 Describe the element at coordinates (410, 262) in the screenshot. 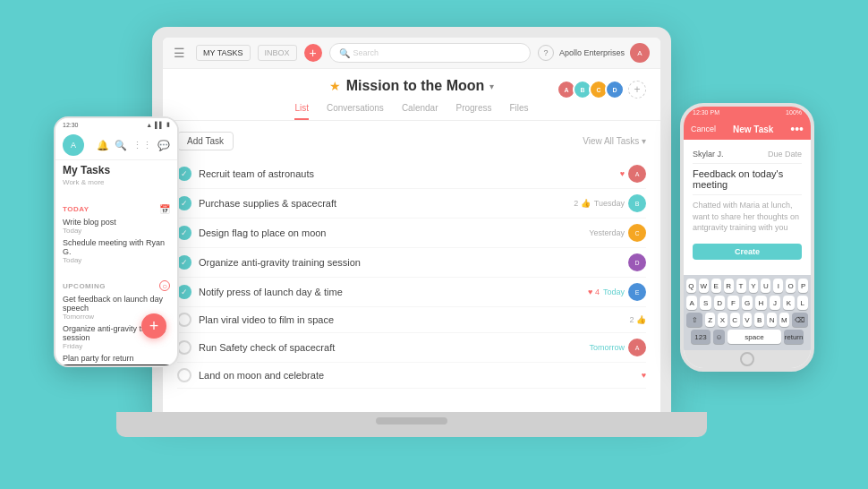

I see `task-name-4: Organize anti-gravity training session` at that location.